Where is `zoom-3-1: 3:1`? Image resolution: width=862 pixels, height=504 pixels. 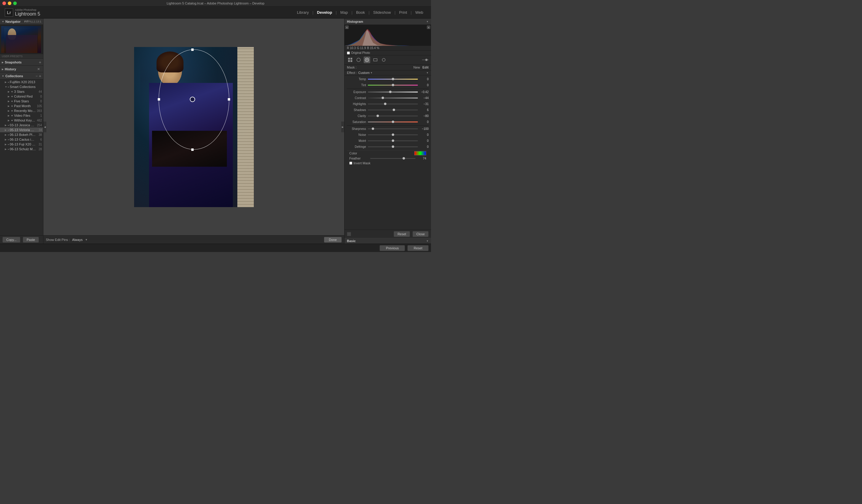 zoom-3-1: 3:1 is located at coordinates (39, 22).